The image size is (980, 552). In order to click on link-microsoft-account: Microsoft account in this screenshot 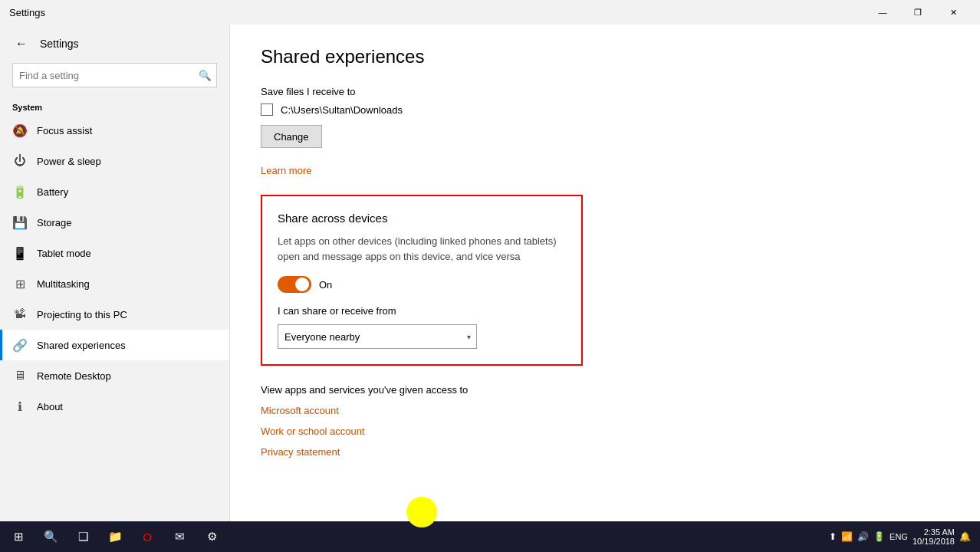, I will do `click(605, 411)`.